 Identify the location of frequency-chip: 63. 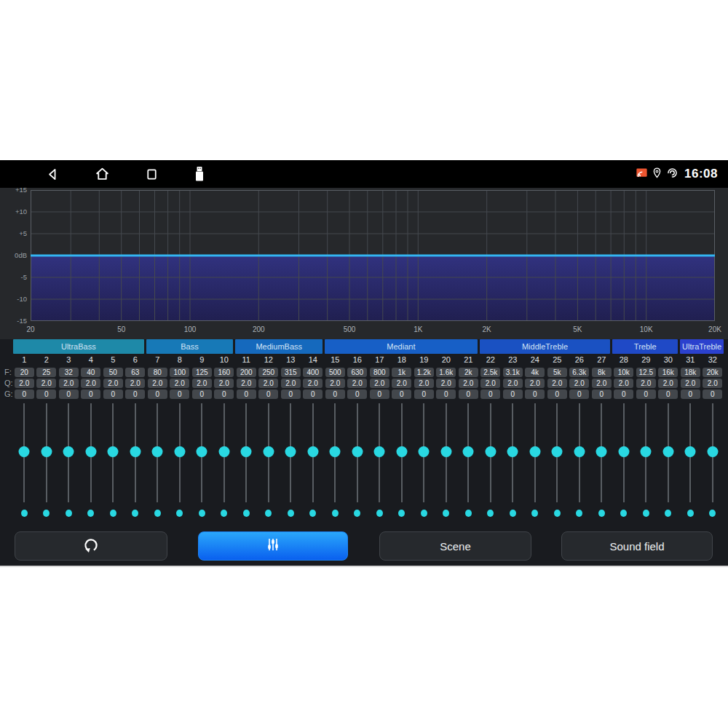
(135, 373).